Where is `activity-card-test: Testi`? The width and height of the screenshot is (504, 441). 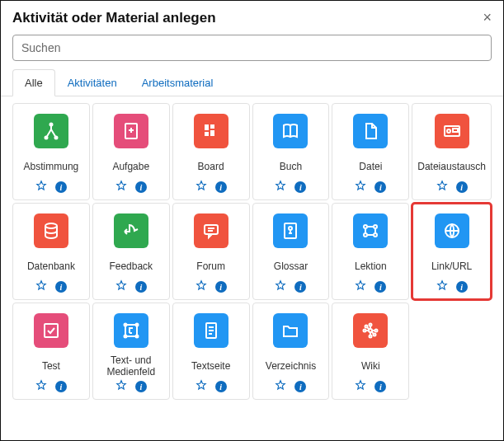 activity-card-test: Testi is located at coordinates (51, 351).